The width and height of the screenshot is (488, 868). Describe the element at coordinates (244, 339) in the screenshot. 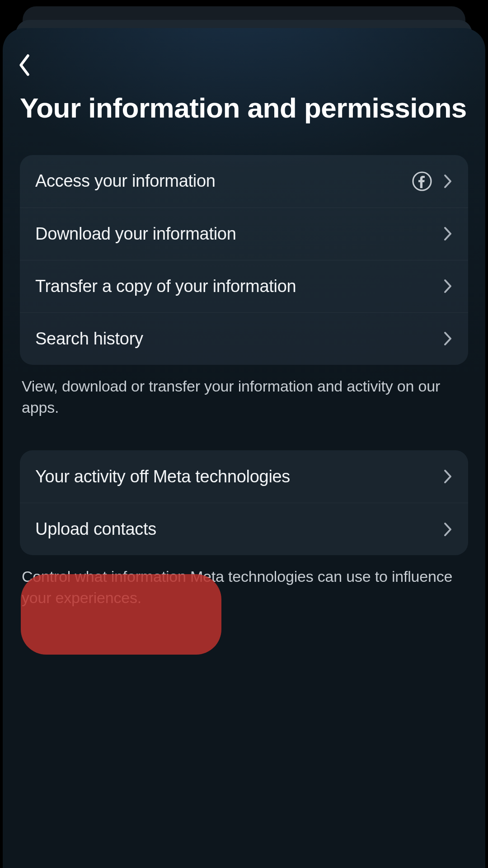

I see `row-search-history: Search history` at that location.